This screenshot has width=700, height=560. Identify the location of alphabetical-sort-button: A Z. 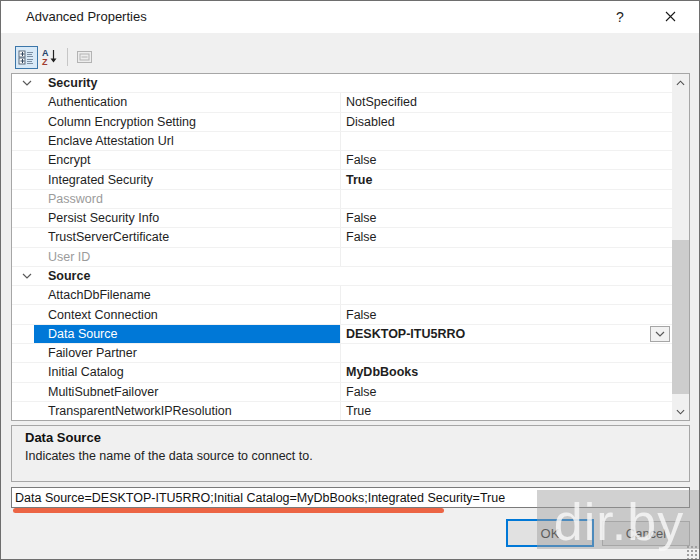
(50, 58).